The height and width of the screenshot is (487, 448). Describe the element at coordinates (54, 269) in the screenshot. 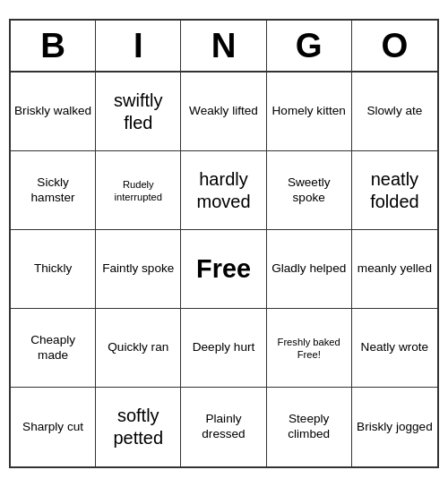

I see `bingo-cell-10: Thickly` at that location.